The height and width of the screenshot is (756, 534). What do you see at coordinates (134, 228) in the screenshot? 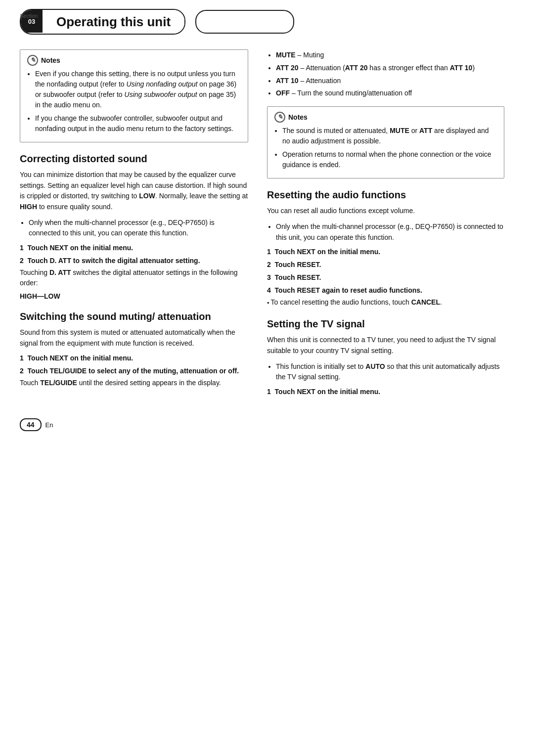
I see `correcting-bullet-list: Only when the multi-channel processor (e…` at bounding box center [134, 228].